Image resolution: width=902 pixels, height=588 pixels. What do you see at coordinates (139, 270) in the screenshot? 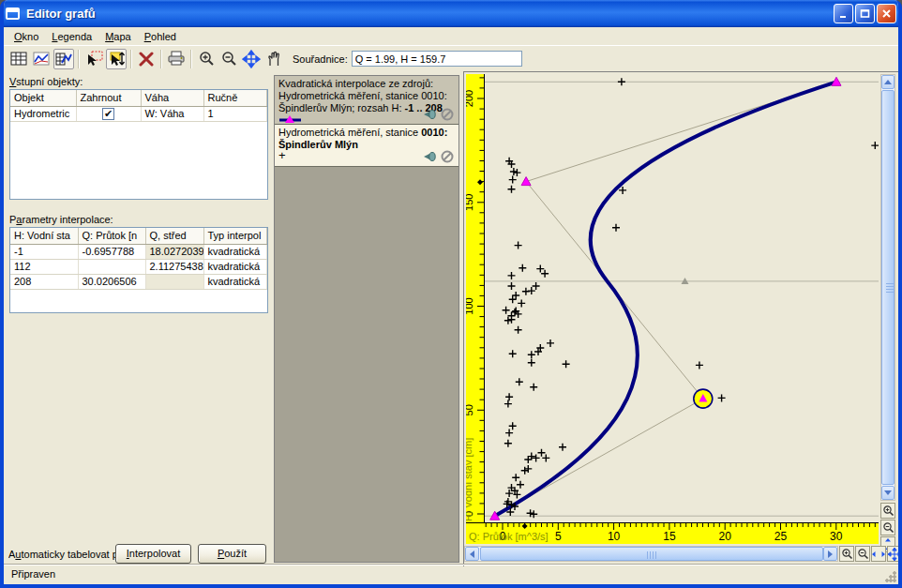
I see `interp-table: H: Vodní sta Q: Průtok [n Q, střed Typ i…` at bounding box center [139, 270].